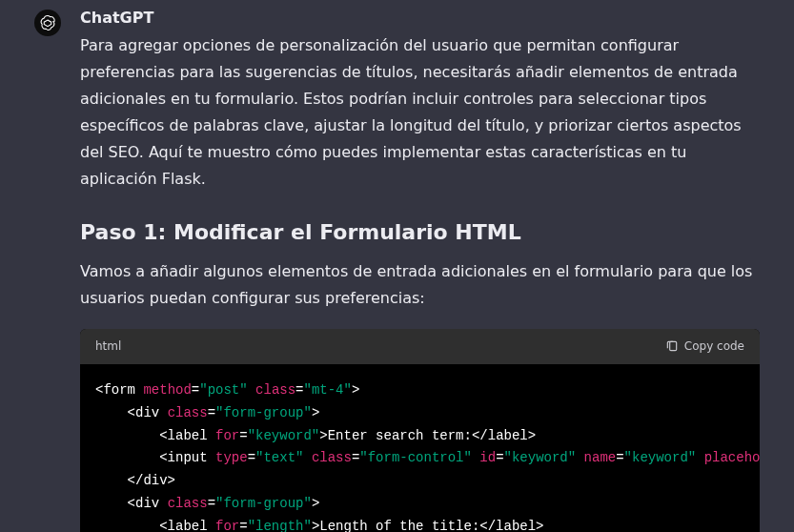 The width and height of the screenshot is (794, 532). I want to click on t: method, so click(167, 390).